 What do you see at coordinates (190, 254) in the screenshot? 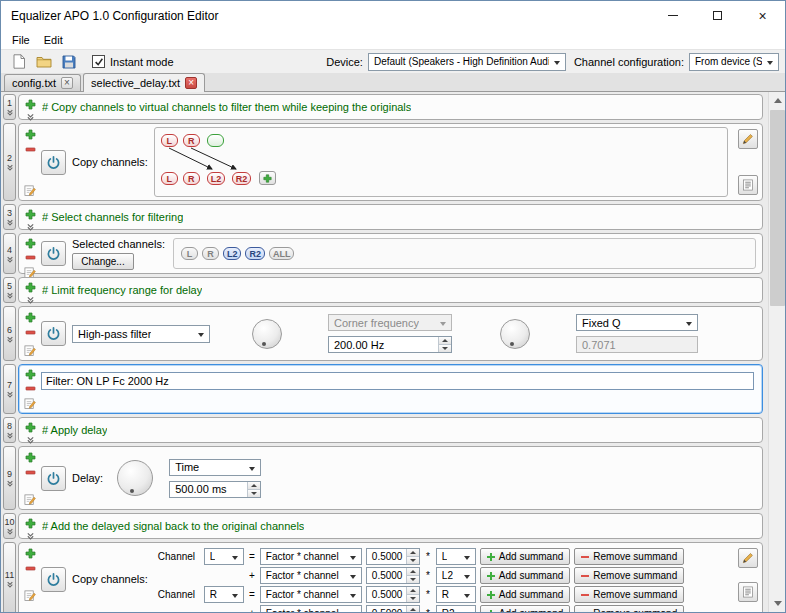
I see `channel-badge-L: L` at bounding box center [190, 254].